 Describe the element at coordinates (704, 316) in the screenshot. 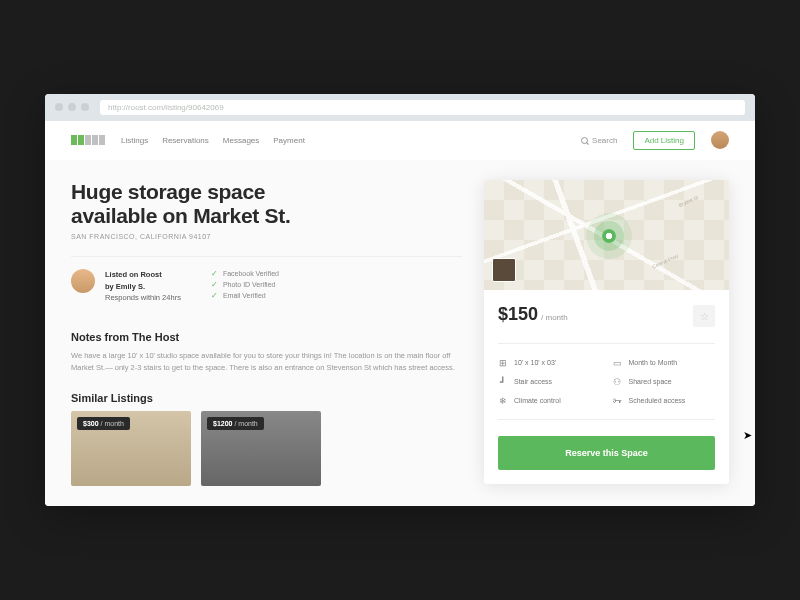

I see `favorite-button: ☆` at that location.